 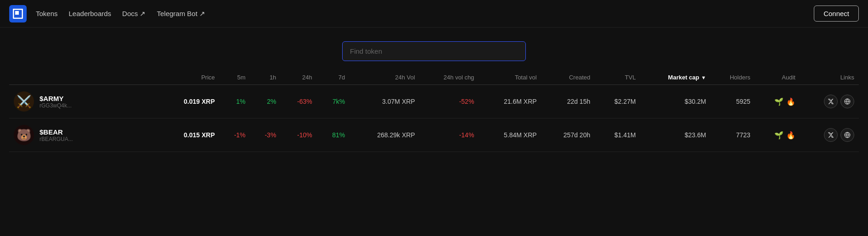 I want to click on vol24h-chg-0: -52%, so click(x=449, y=102).